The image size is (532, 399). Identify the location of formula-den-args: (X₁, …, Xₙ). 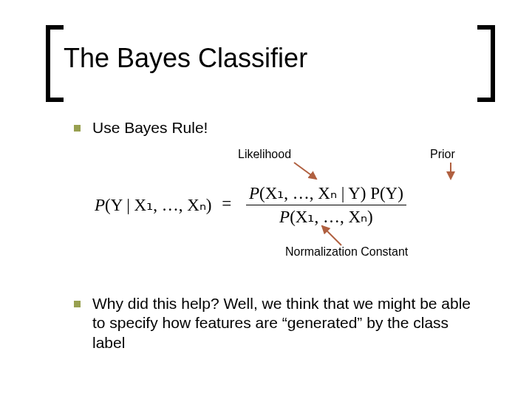
(331, 217).